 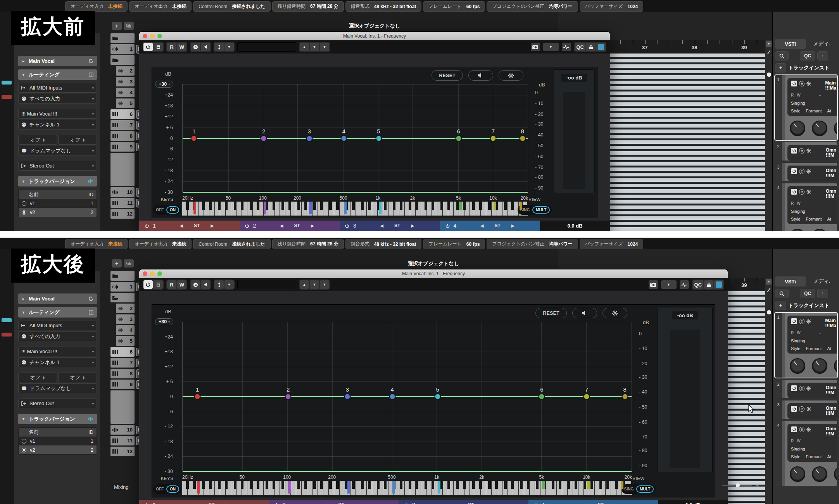 What do you see at coordinates (160, 36) in the screenshot?
I see `maximize-button` at bounding box center [160, 36].